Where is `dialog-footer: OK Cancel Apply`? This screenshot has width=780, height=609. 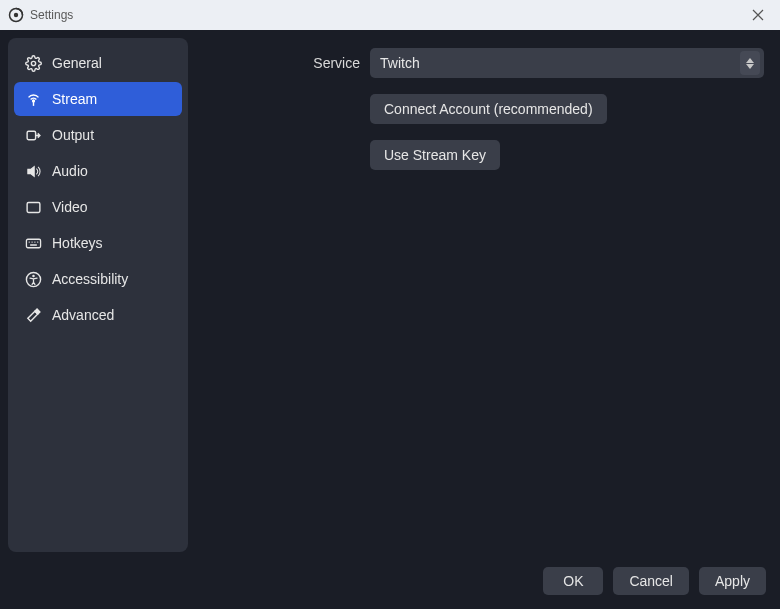 dialog-footer: OK Cancel Apply is located at coordinates (390, 580).